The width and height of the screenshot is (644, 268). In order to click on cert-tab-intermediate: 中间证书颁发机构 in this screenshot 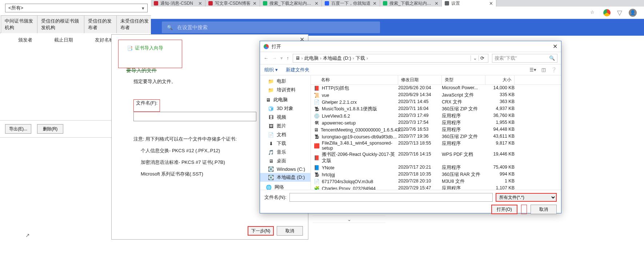, I will do `click(19, 24)`.